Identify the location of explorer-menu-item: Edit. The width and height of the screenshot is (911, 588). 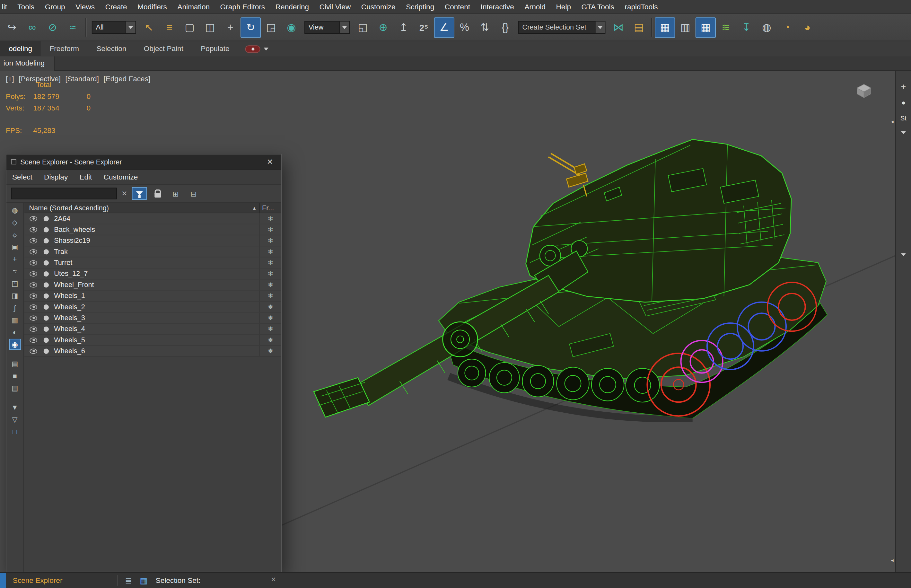
(86, 177).